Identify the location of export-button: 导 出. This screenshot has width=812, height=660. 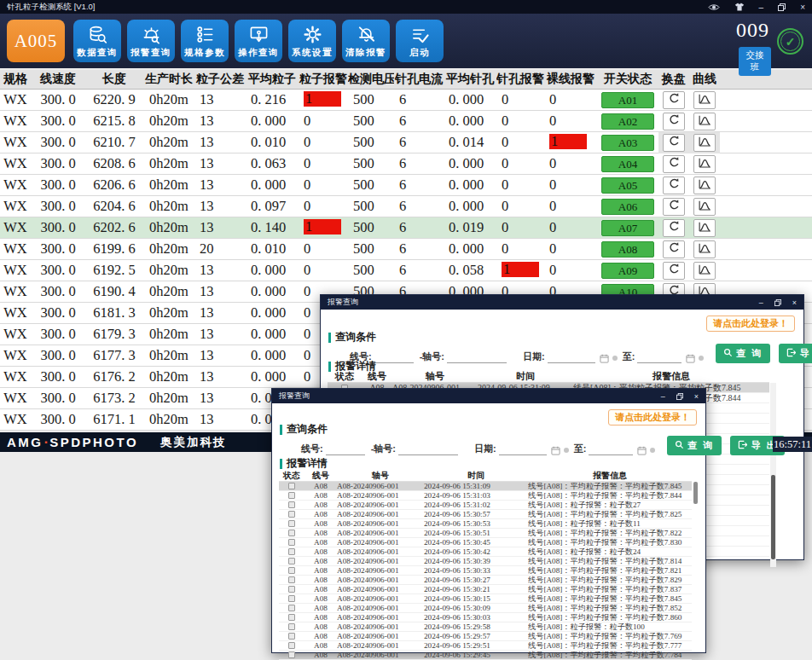
(795, 353).